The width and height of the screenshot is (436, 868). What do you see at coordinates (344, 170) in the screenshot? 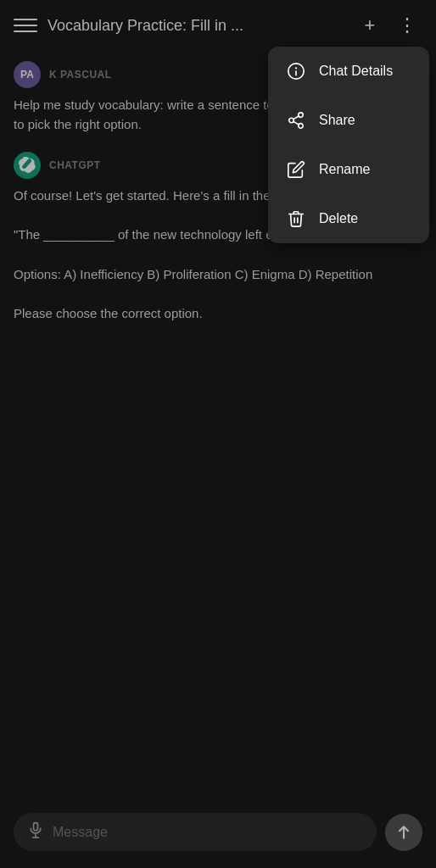
I see `rename-label: Rename` at bounding box center [344, 170].